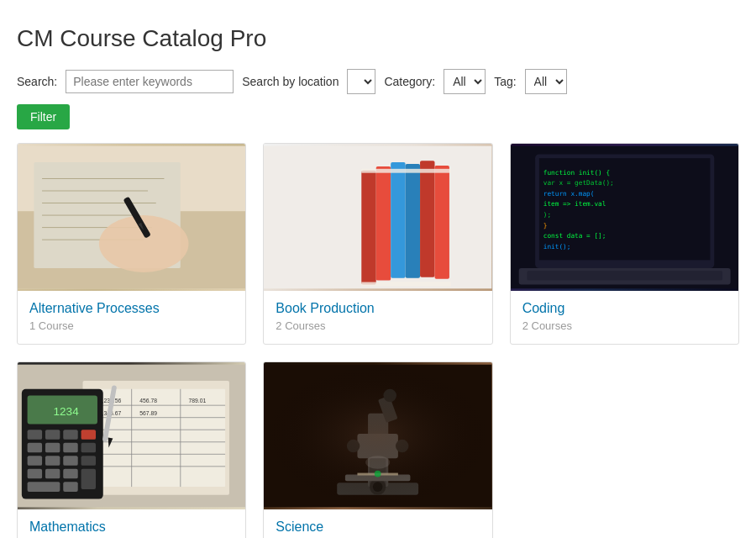 This screenshot has height=538, width=756. What do you see at coordinates (150, 82) in the screenshot?
I see `search-input` at bounding box center [150, 82].